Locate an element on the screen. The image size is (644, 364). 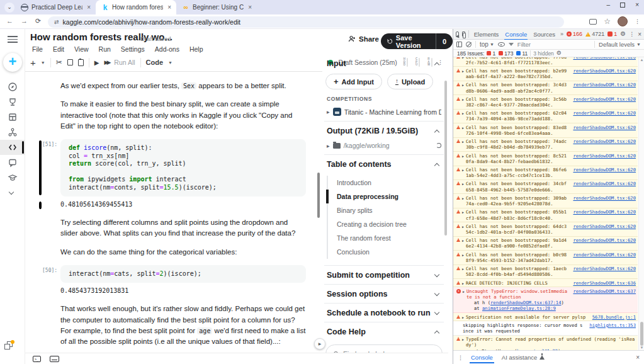
source-link: 5678.bundle.js:1 is located at coordinates (614, 317).